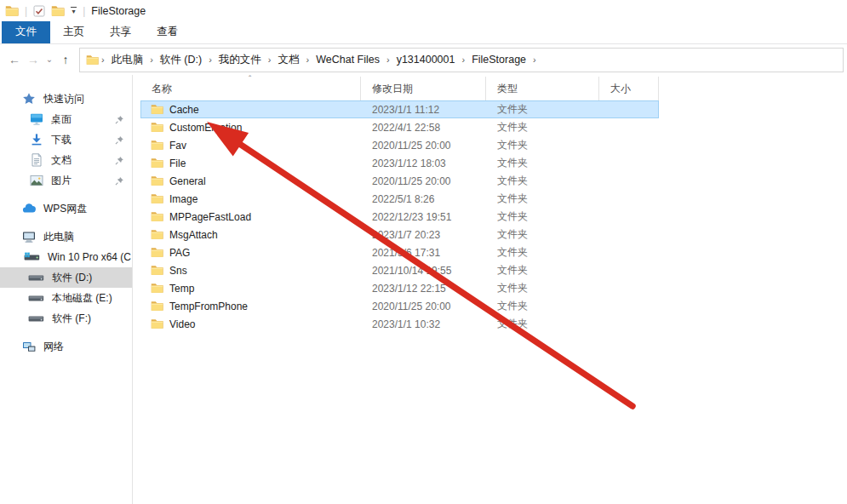 The height and width of the screenshot is (504, 847). What do you see at coordinates (424, 289) in the screenshot?
I see `file-date: 2023/1/12 22:15` at bounding box center [424, 289].